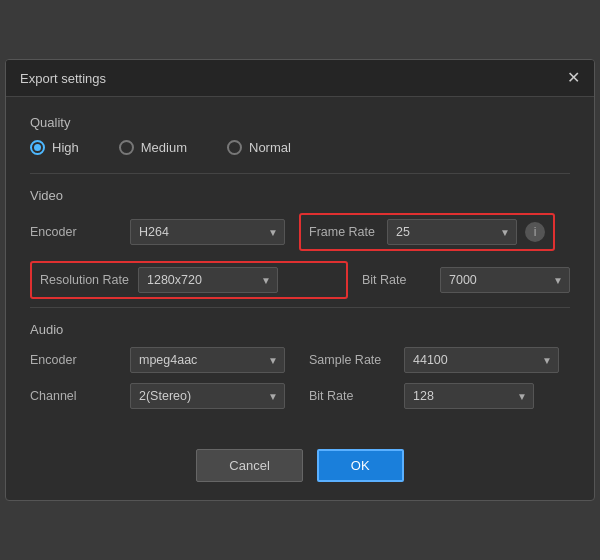 This screenshot has width=600, height=560. What do you see at coordinates (270, 148) in the screenshot?
I see `quality-normal-label: Normal` at bounding box center [270, 148].